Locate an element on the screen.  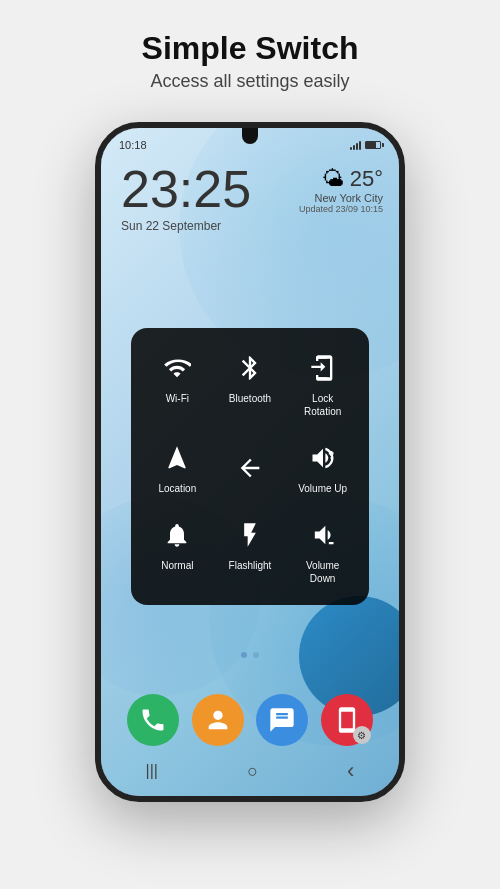
lock-rotation-icon is located at coordinates (323, 368).